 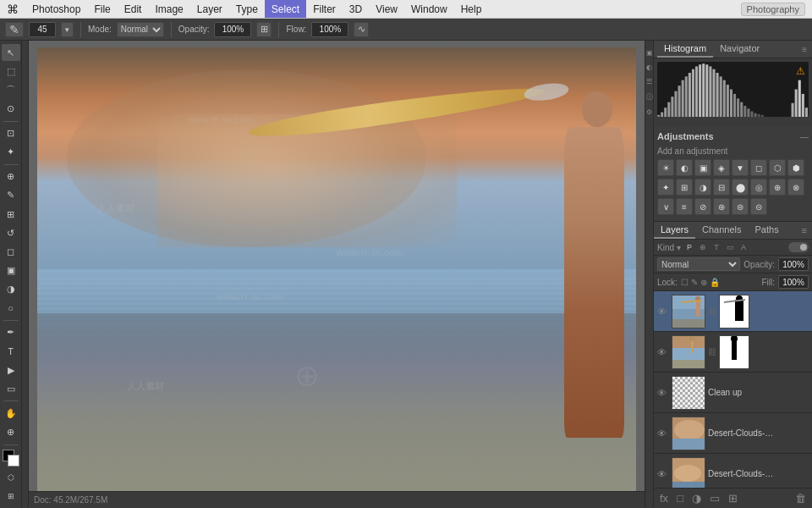 I want to click on adj-extra6: ⊝, so click(x=759, y=207).